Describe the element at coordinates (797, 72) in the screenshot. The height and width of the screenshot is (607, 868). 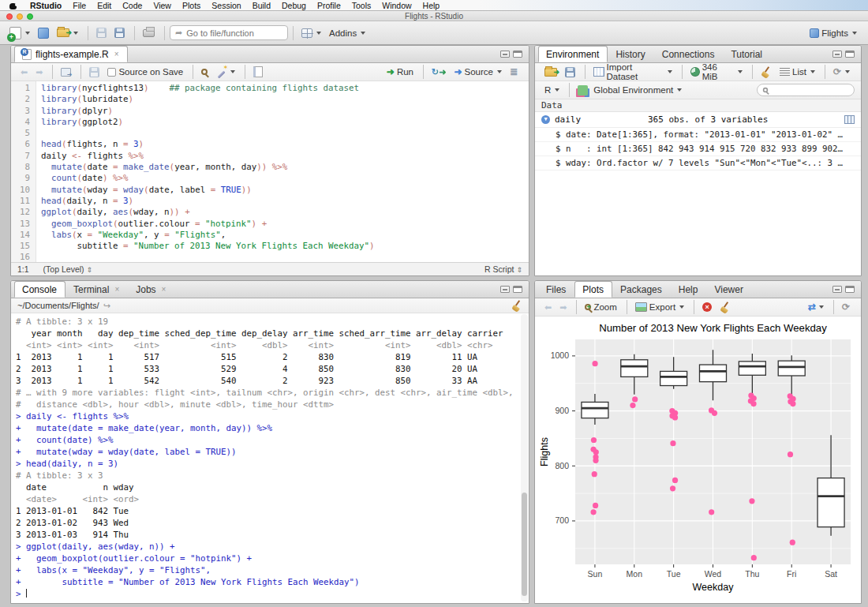
I see `list-view-dropdown: List` at that location.